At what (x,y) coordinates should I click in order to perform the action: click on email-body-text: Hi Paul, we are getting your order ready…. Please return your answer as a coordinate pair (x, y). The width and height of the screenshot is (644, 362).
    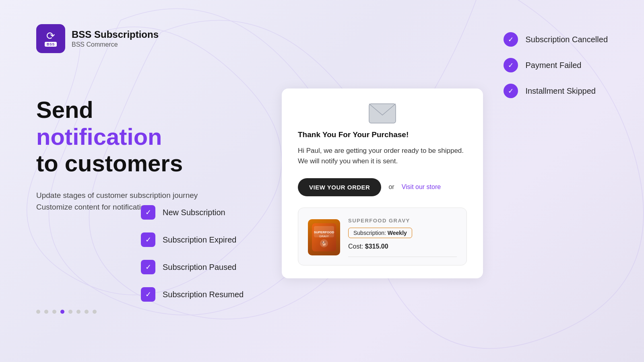
    Looking at the image, I should click on (382, 156).